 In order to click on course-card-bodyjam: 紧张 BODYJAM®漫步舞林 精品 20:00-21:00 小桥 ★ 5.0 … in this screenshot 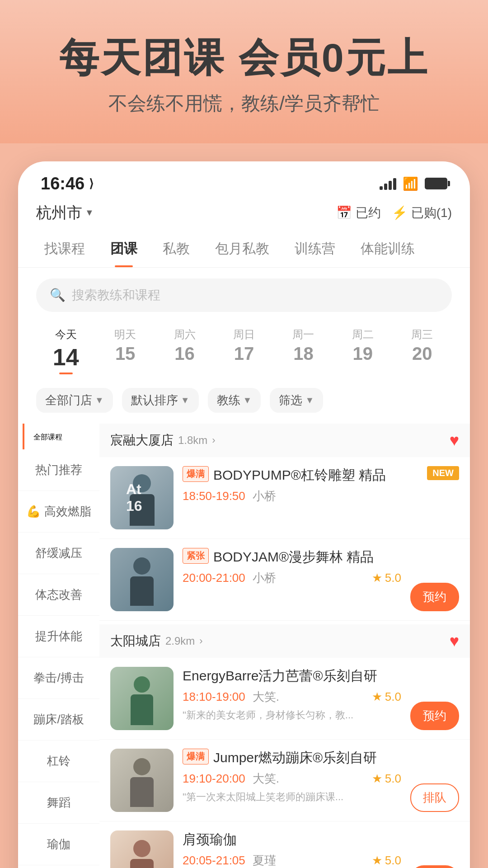, I will do `click(285, 580)`.